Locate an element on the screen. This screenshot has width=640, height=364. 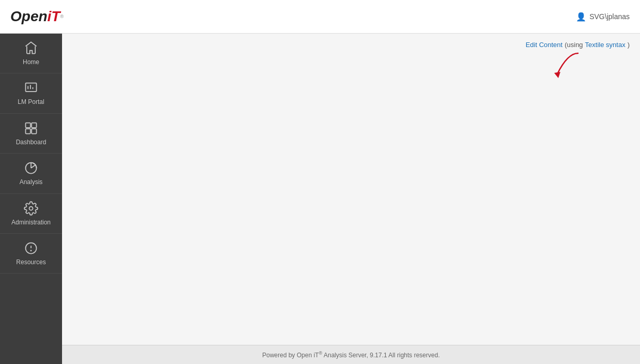
app-header: OpeniT® 👤 SVG\jplanas is located at coordinates (320, 17).